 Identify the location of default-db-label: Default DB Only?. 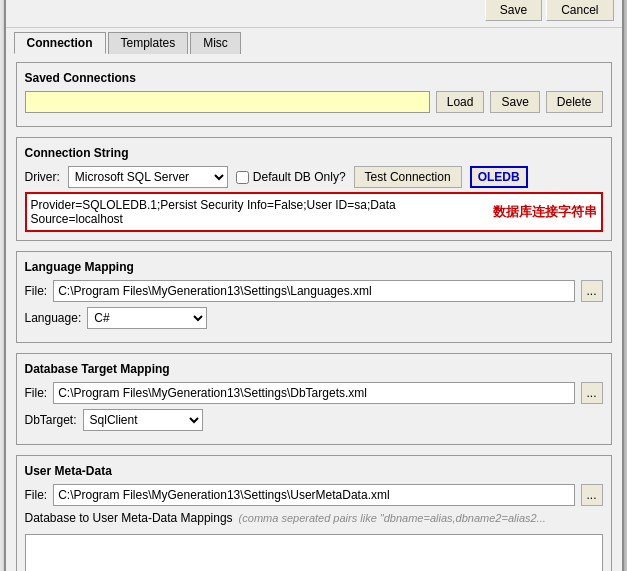
(300, 177).